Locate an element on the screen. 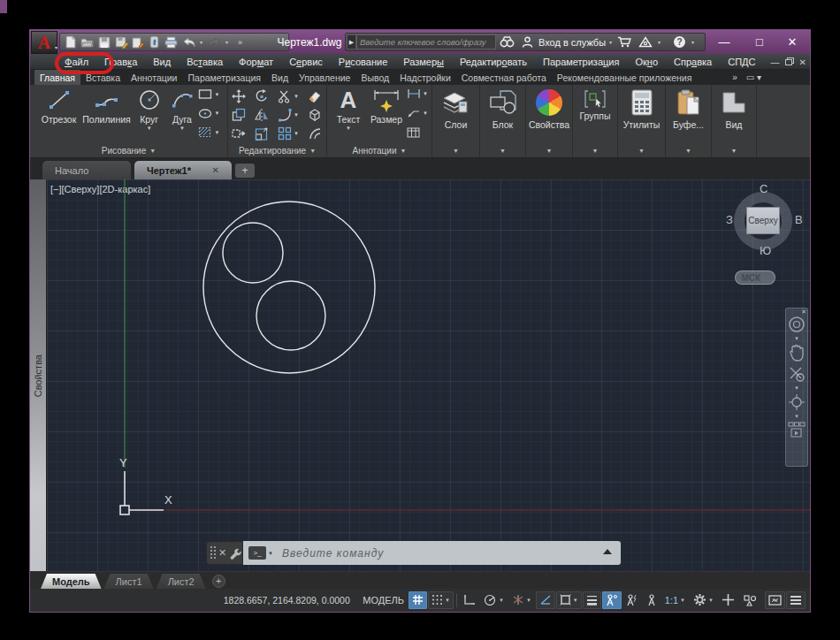 Image resolution: width=840 pixels, height=640 pixels. signin-dropdown-icon: ▾ is located at coordinates (610, 42).